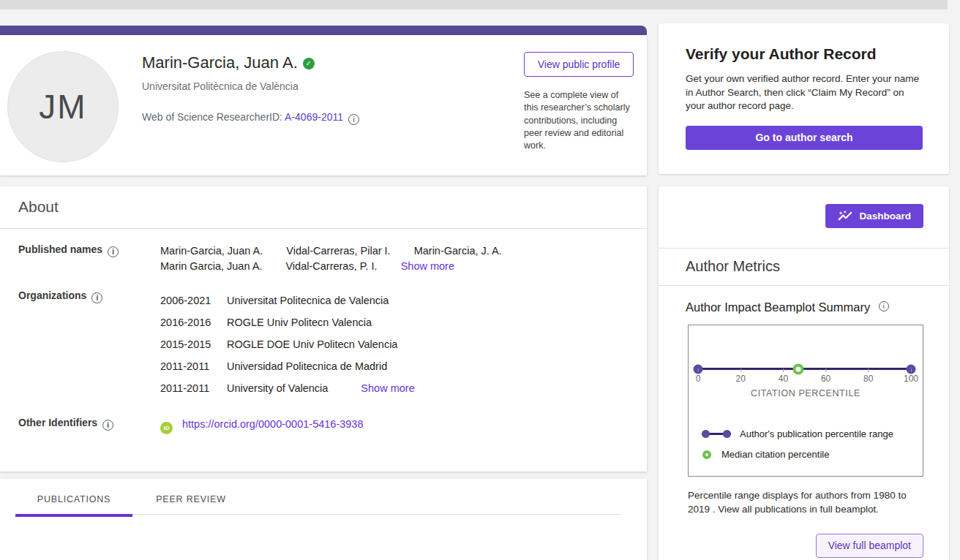 The image size is (960, 560). I want to click on orcid-link: https://orcid.org/0000-0001-5416-3938, so click(272, 424).